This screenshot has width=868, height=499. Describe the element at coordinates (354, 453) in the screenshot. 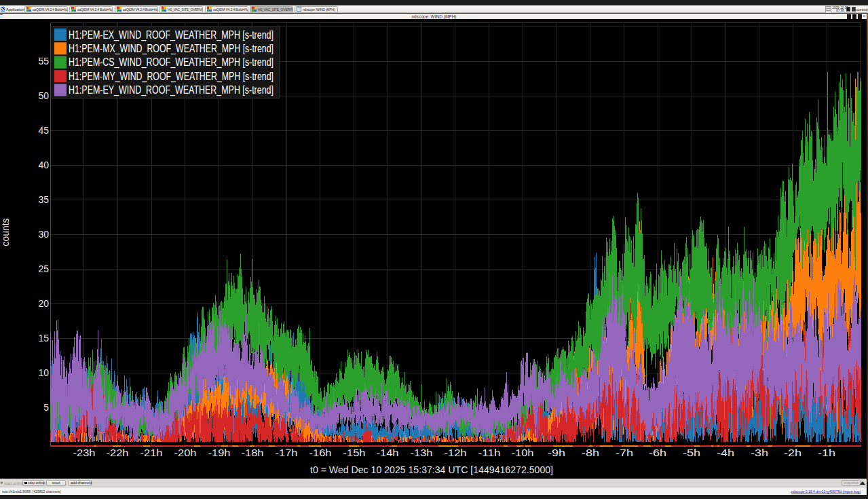

I see `svg-text: -15h` at that location.